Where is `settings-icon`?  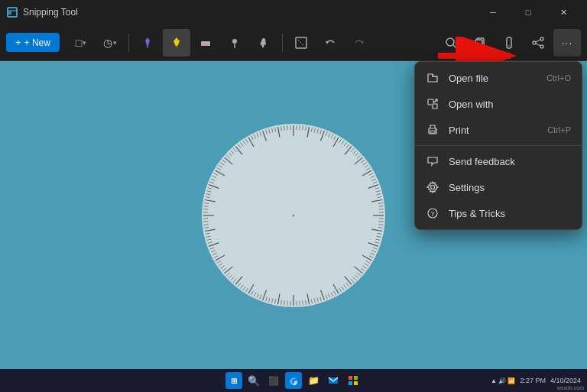
settings-icon is located at coordinates (433, 187).